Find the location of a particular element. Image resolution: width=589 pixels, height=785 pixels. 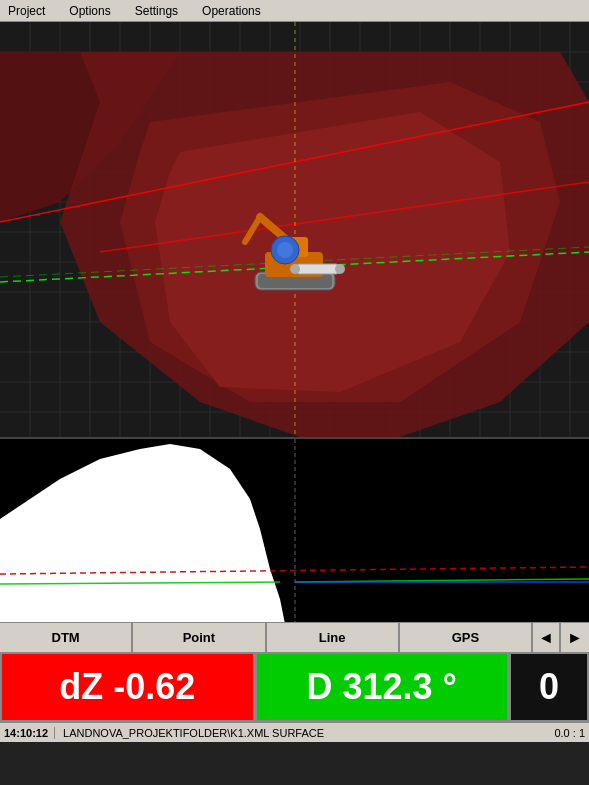

status-path: LANDNOVA_PROJEKTIFOLDER\K1.XML SURFACE is located at coordinates (304, 733).